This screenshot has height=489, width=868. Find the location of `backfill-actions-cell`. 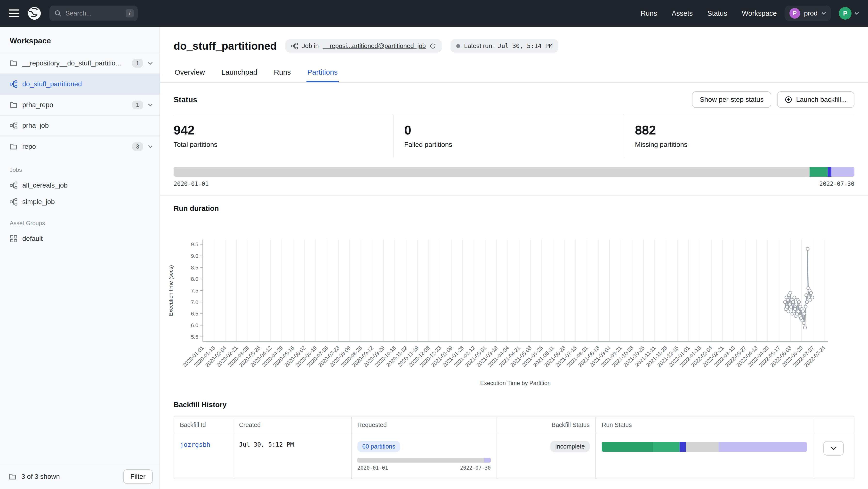

backfill-actions-cell is located at coordinates (834, 456).